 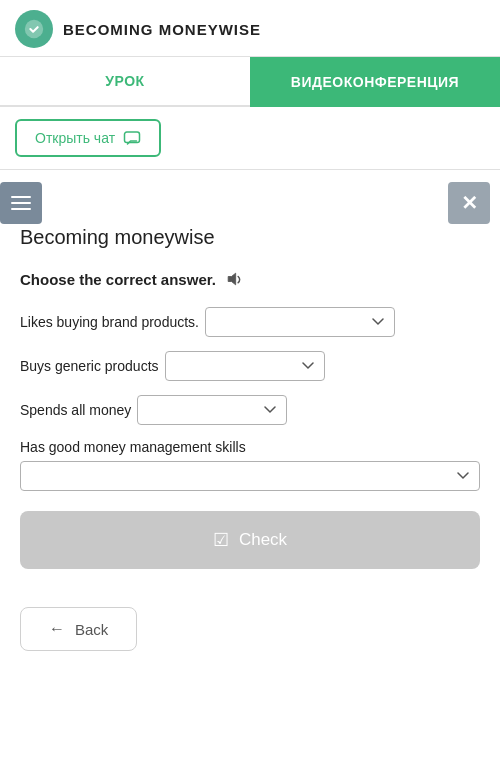 I want to click on menu-button, so click(x=21, y=203).